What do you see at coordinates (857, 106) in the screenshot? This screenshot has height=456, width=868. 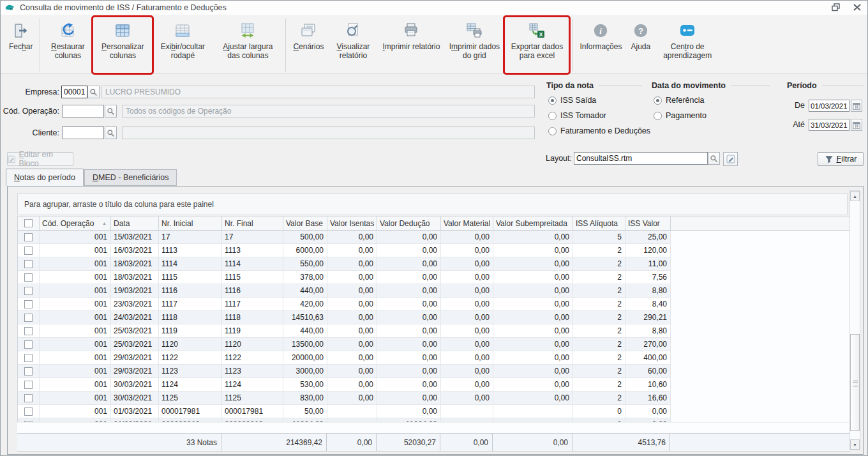 I see `periodo-de-calendar-button` at bounding box center [857, 106].